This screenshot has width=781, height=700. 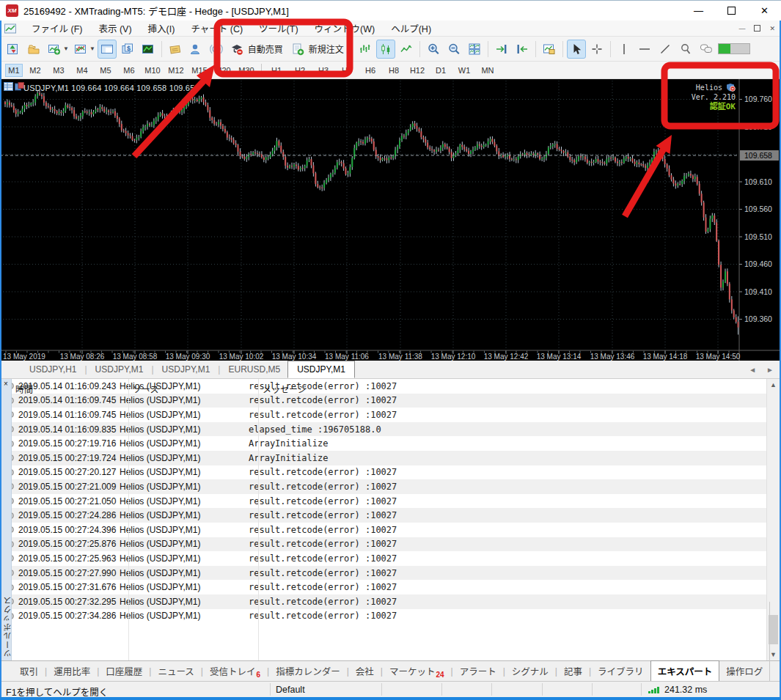 What do you see at coordinates (488, 70) in the screenshot?
I see `timeframe-MN: MN` at bounding box center [488, 70].